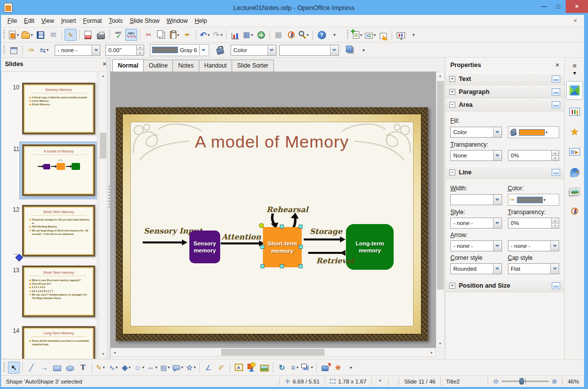 The image size is (588, 389). I want to click on close-button: ×, so click(577, 6).